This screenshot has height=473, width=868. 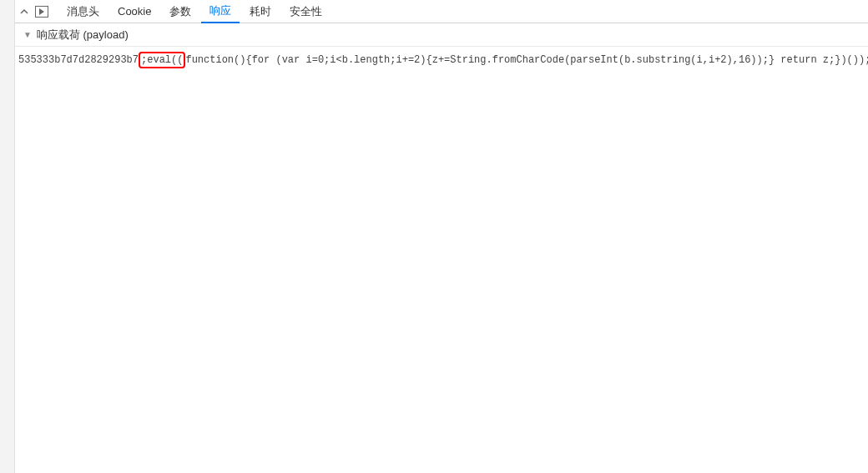 What do you see at coordinates (78, 60) in the screenshot?
I see `payload-pre-text: 535333b7d7d2829293b7` at bounding box center [78, 60].